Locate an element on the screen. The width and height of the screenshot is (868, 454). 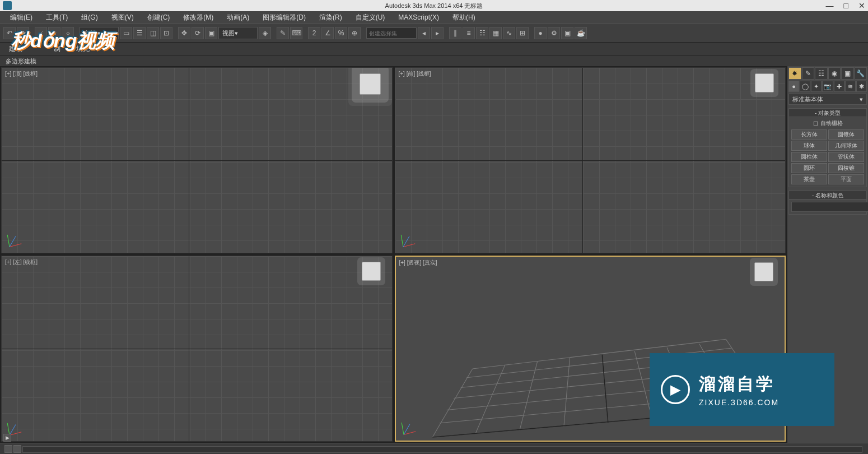
menu-group: 组(G) is located at coordinates (90, 18).